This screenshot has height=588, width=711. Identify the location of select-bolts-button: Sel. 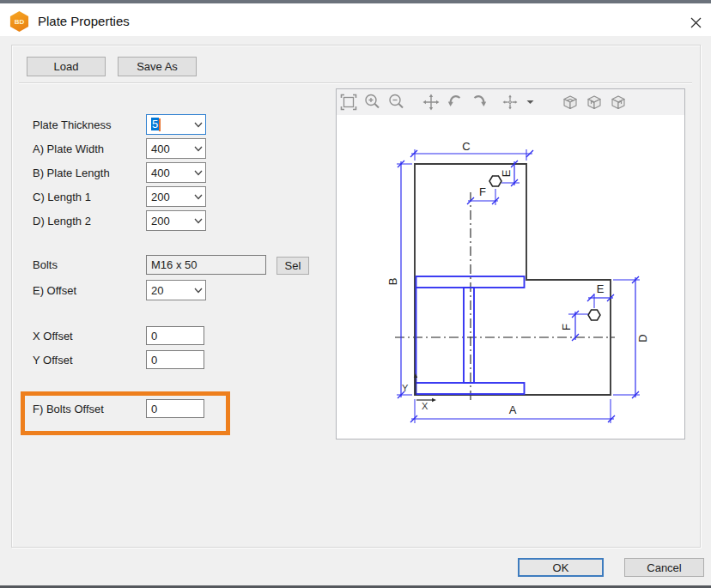
(293, 266).